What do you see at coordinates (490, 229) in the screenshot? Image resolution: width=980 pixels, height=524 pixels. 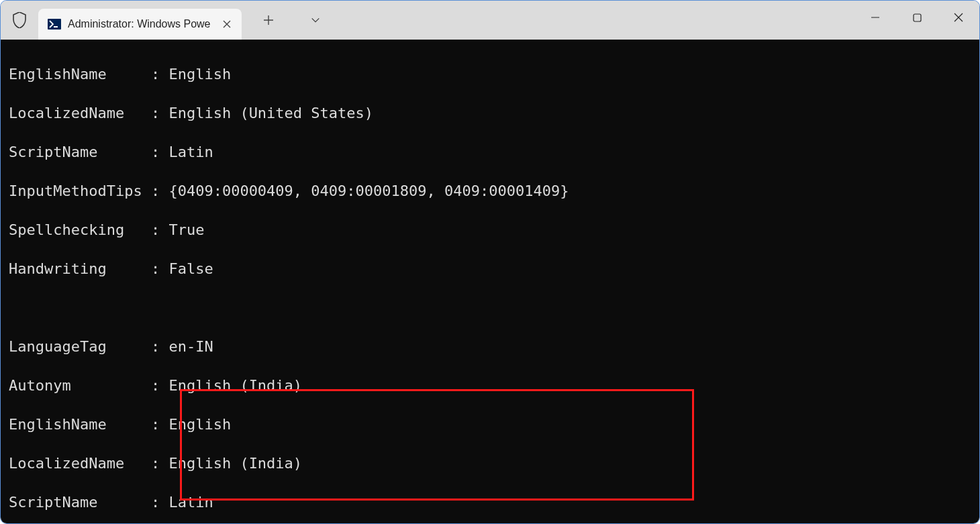 I see `output-line: Spellchecking : True` at bounding box center [490, 229].